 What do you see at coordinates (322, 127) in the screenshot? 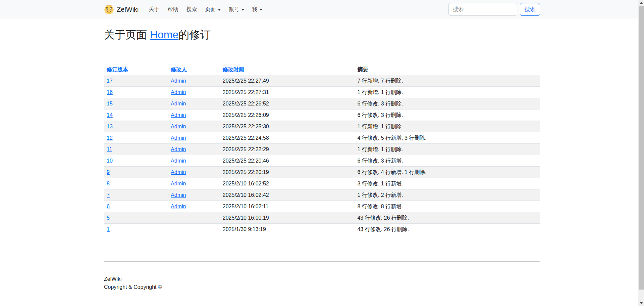
I see `table-row: 13Admin2025/2/25 22:25:301 行新增. 1 行删除.` at bounding box center [322, 127].